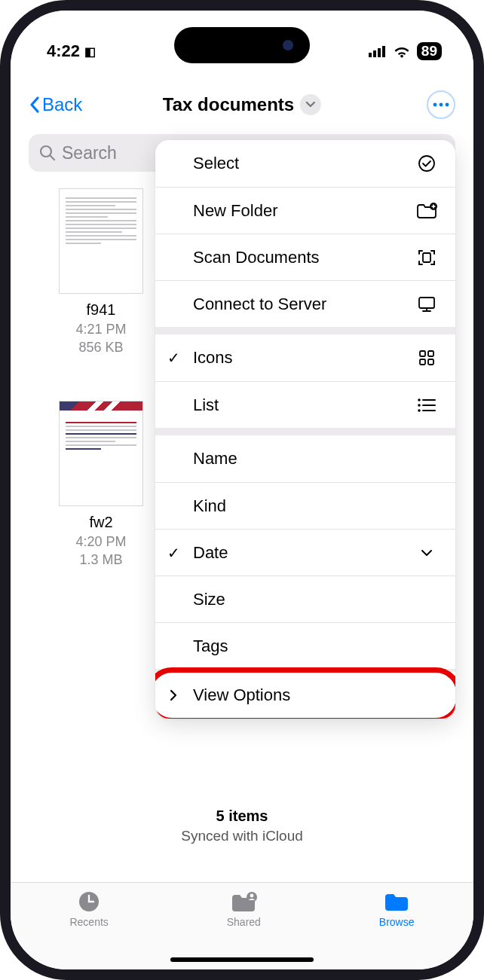  Describe the element at coordinates (213, 358) in the screenshot. I see `menu-label: Icons` at that location.